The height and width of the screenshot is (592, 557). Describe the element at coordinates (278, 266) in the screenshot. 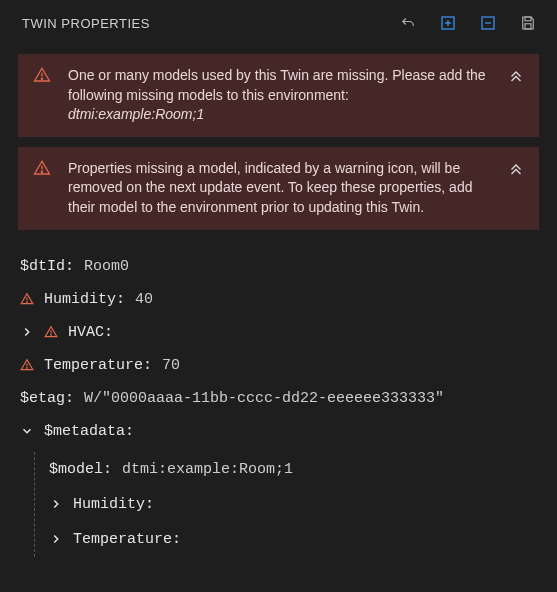

I see `prop-dtid: $dtId: Room0` at that location.